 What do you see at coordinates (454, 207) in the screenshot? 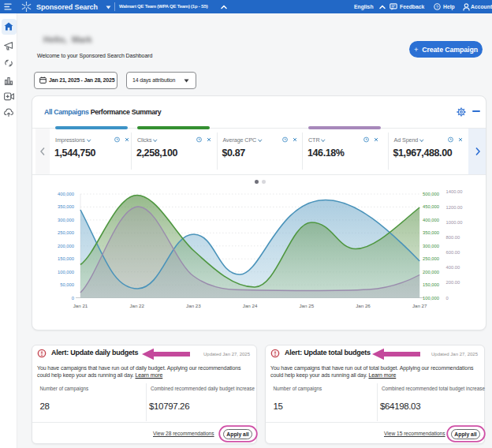
I see `svg-text: 1200.00` at bounding box center [454, 207].